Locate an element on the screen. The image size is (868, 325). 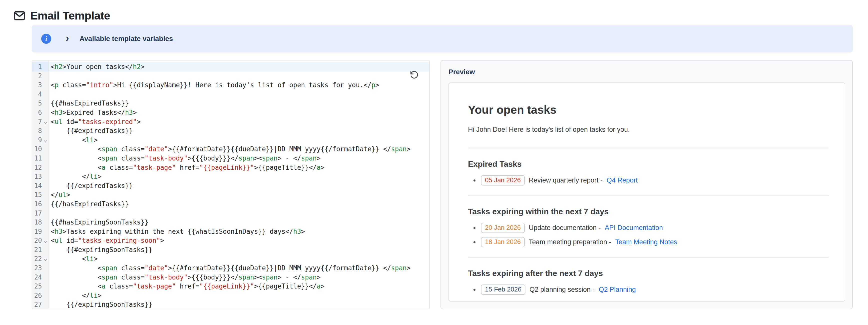
line-number: 12 is located at coordinates (40, 168).